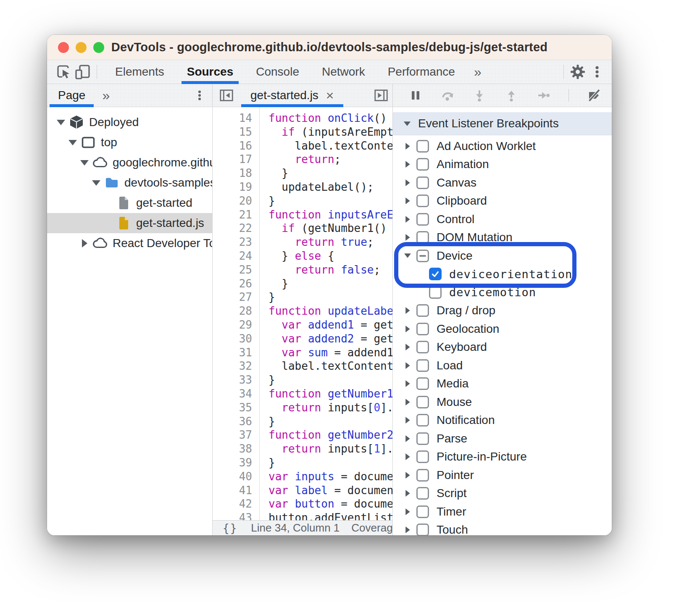 The image size is (679, 616). Describe the element at coordinates (236, 313) in the screenshot. I see `line-number-gutter: 1415161718192021222324252627282930313233…` at that location.